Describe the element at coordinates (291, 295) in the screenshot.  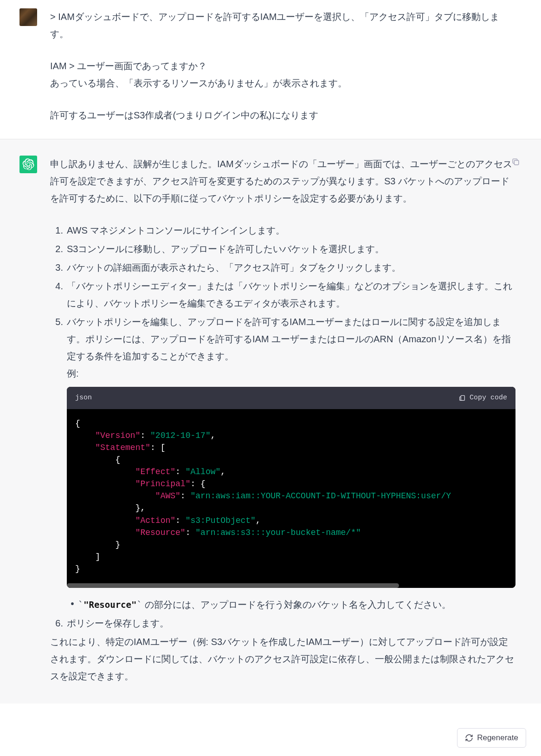
I see `step-text: 「バケットポリシーエディター」または「バケットポリシーを編集」などのオプションを…` at that location.